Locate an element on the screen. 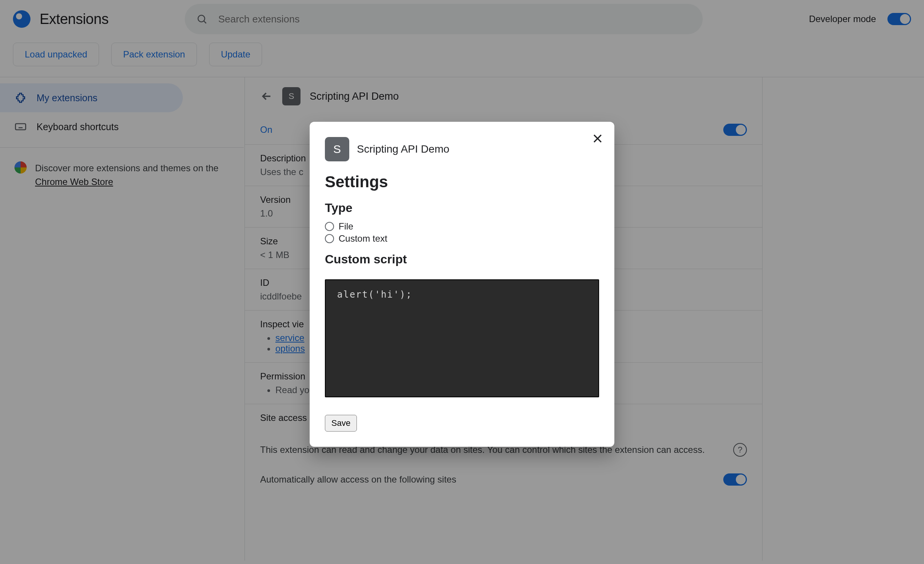 The height and width of the screenshot is (564, 924). custom-script-heading: Custom script is located at coordinates (462, 260).